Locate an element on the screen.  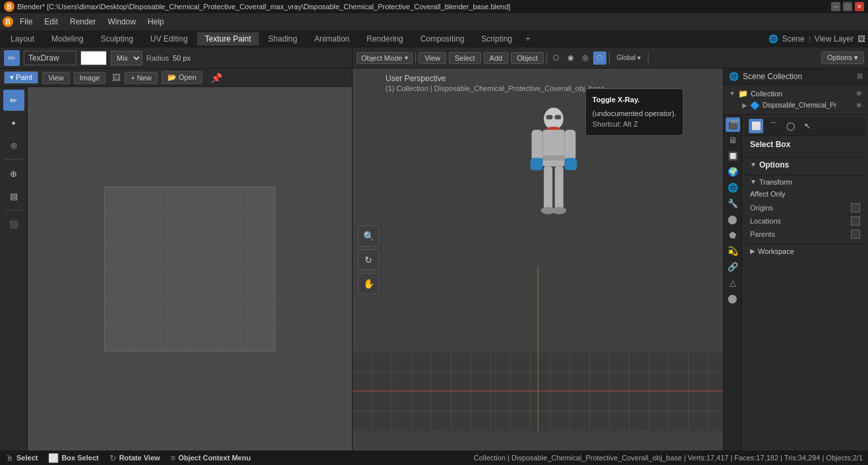
viewport-xray-icon: ⬡ is located at coordinates (600, 58).